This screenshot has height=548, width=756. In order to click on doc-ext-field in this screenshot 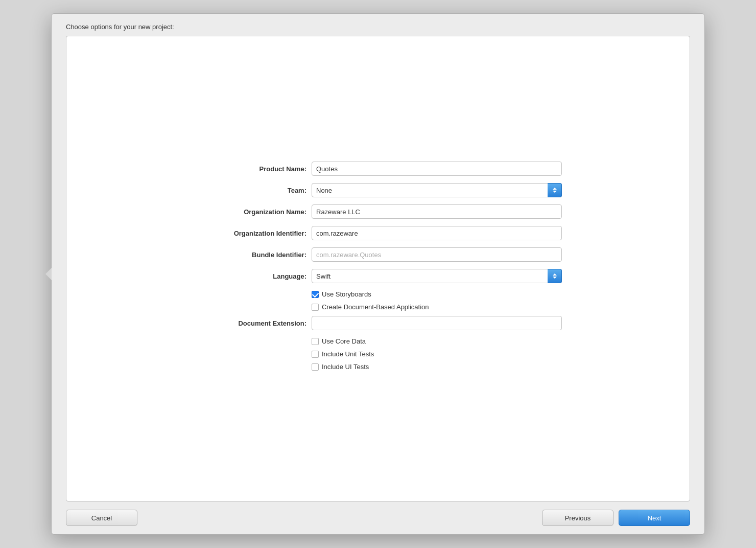, I will do `click(437, 323)`.